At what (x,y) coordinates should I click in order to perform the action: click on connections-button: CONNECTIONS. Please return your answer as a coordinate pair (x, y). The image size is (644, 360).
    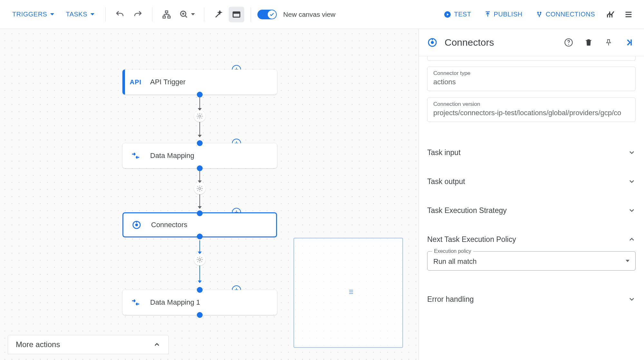
    Looking at the image, I should click on (565, 14).